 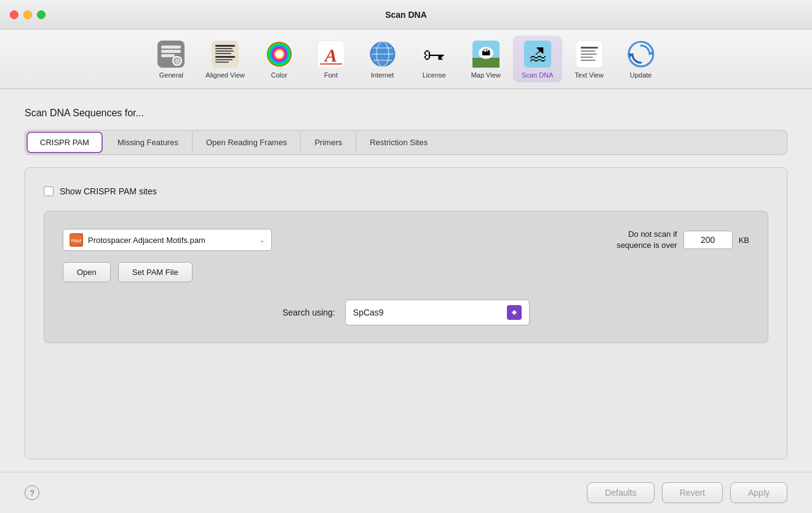 I want to click on toolbar-item-aligned-view: Aligned View, so click(x=225, y=59).